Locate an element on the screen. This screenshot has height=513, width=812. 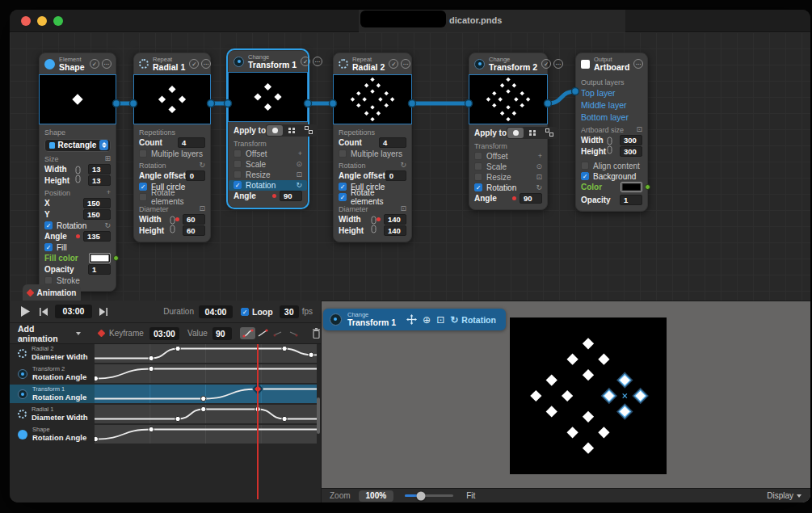
timeline-track-row: Transform 2Rotation Angle is located at coordinates (165, 373).